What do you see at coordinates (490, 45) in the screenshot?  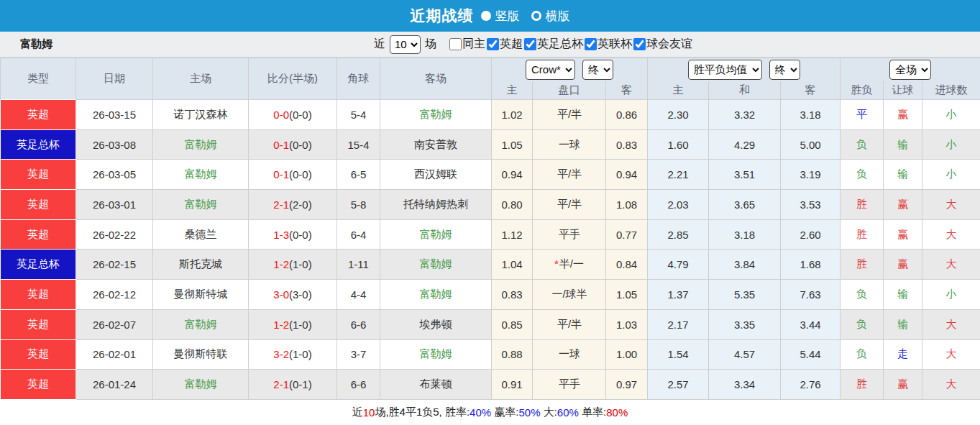 I see `filter-bar: 富勒姆 近 10 场 同主英超英足总杯英联杯球会友谊` at bounding box center [490, 45].